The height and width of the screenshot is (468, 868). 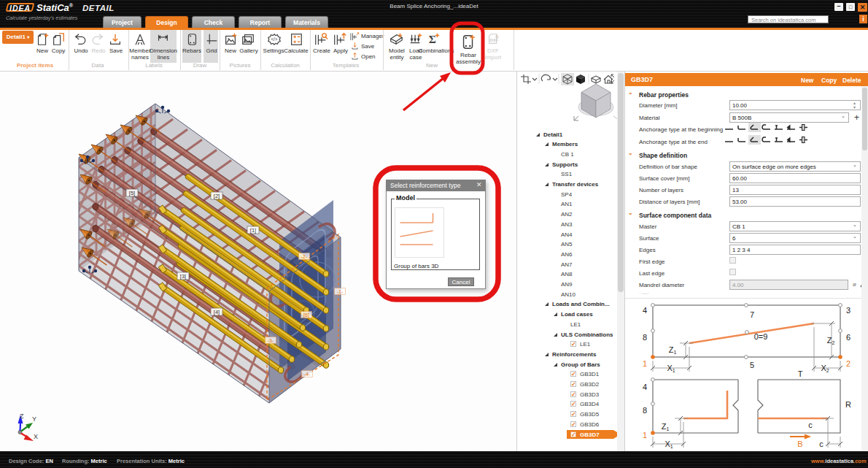 What do you see at coordinates (752, 315) in the screenshot?
I see `svg-text: 7` at bounding box center [752, 315].